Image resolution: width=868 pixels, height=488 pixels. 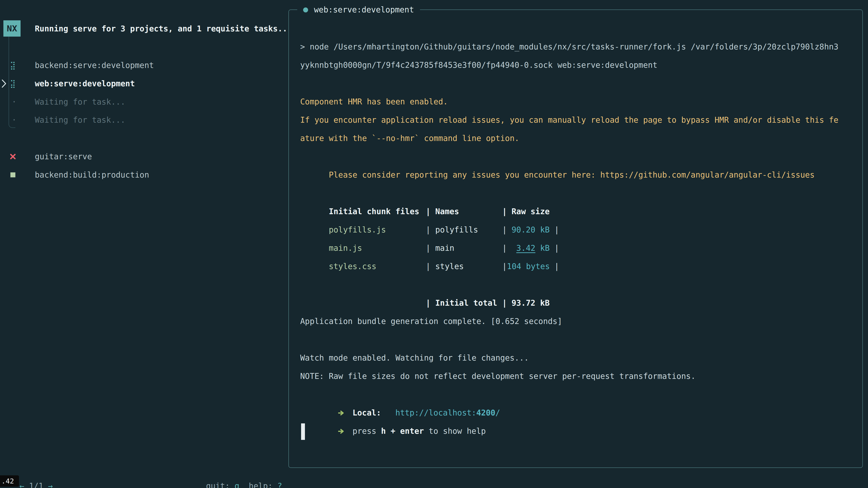 What do you see at coordinates (63, 157) in the screenshot?
I see `sidebar-item-guitar-serve: guitar:serve` at bounding box center [63, 157].